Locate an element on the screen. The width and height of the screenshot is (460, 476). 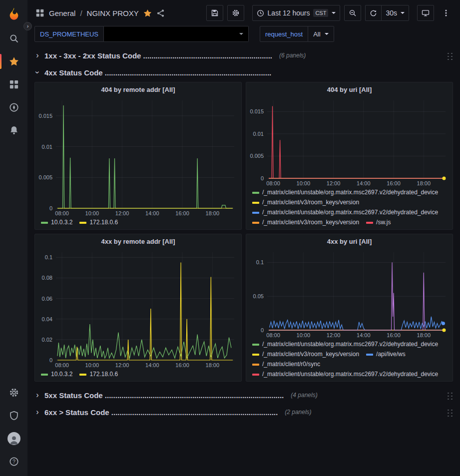
refresh-button is located at coordinates (373, 13).